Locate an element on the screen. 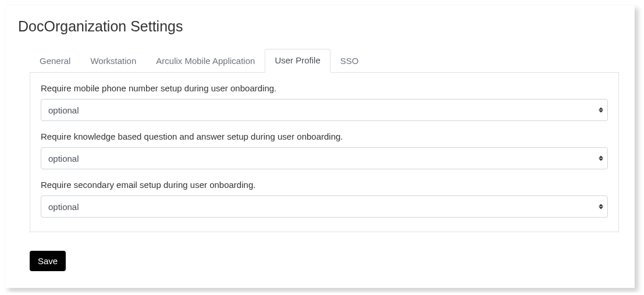 The height and width of the screenshot is (295, 644). tab-general: General is located at coordinates (55, 61).